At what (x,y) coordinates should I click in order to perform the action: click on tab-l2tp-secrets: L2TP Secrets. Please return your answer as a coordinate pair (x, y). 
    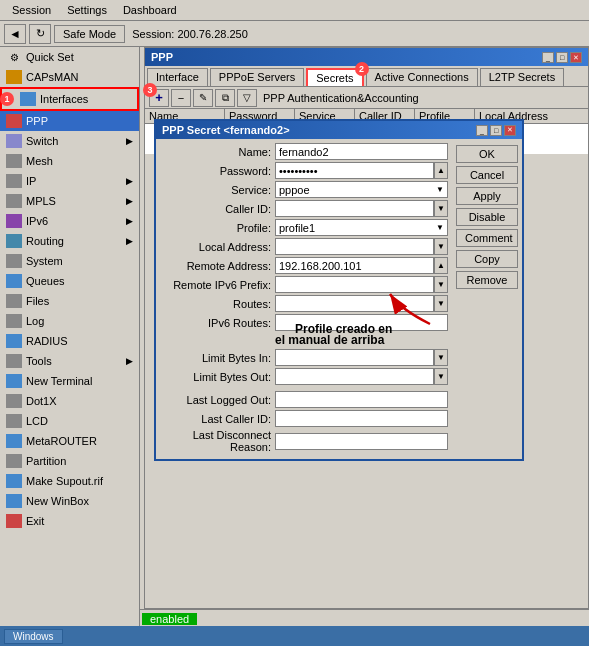
    Looking at the image, I should click on (522, 77).